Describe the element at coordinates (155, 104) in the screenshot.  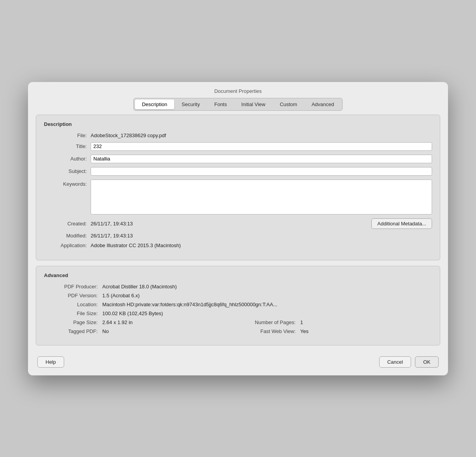
I see `tab-description: Description` at that location.